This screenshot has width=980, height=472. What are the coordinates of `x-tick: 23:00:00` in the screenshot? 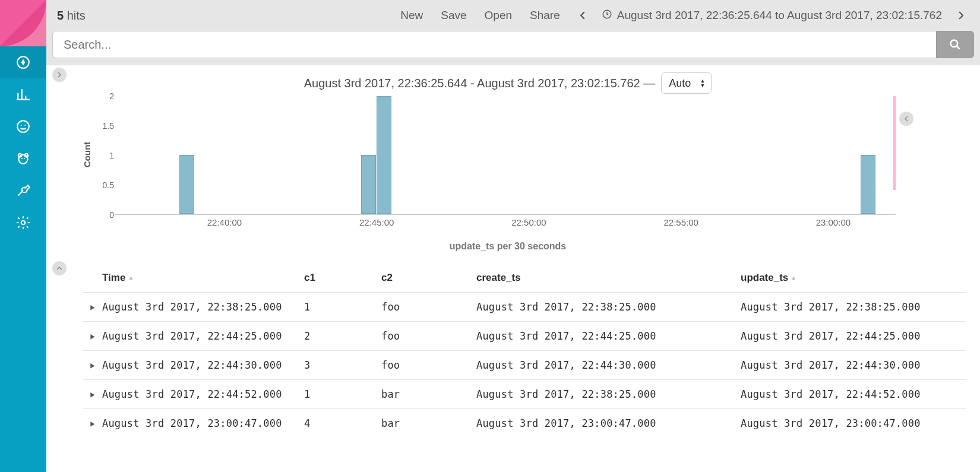 It's located at (833, 222).